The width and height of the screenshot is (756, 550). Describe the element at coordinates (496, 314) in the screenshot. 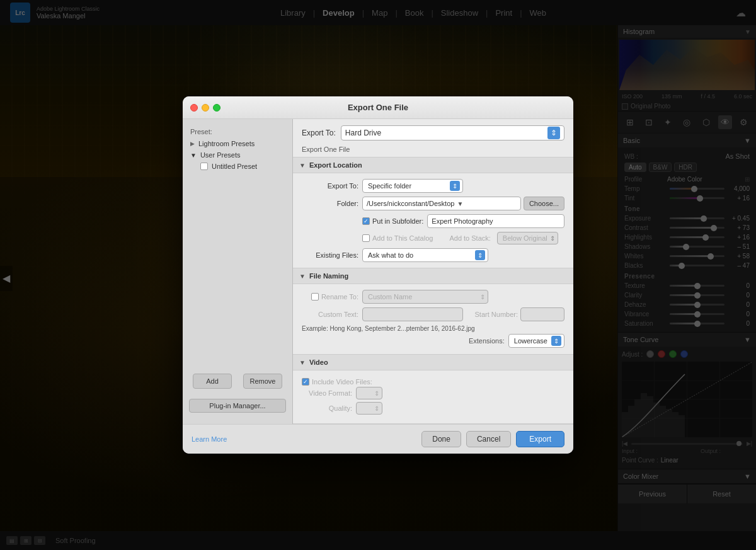

I see `start-number-label: Start Number:` at that location.